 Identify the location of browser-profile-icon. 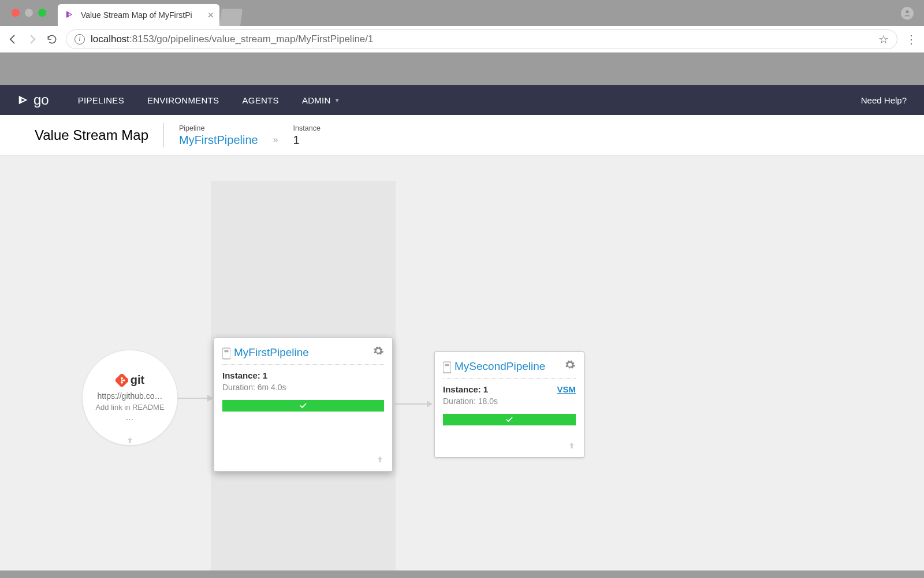
(907, 13).